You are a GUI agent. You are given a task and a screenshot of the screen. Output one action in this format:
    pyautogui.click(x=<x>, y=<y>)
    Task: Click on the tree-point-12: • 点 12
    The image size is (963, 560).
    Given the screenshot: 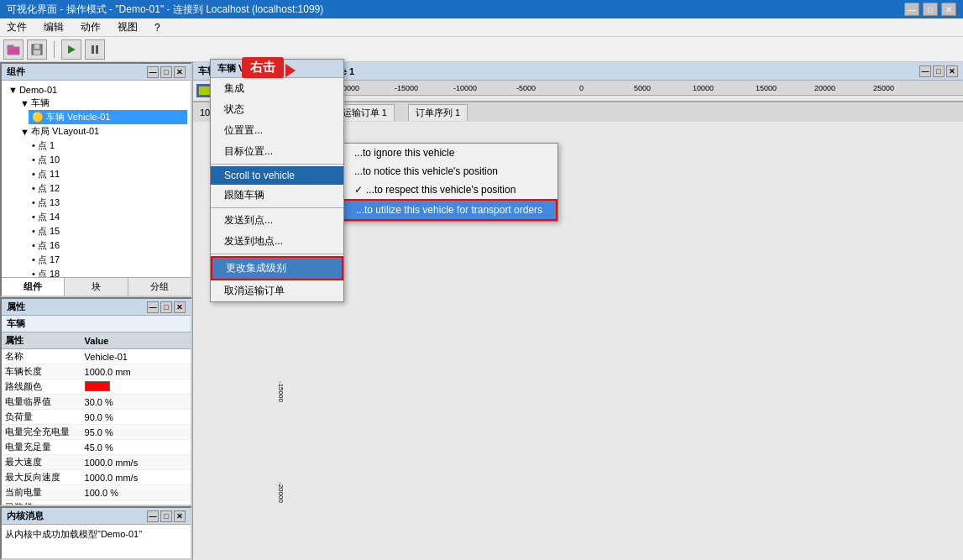 What is the action you would take?
    pyautogui.click(x=107, y=188)
    